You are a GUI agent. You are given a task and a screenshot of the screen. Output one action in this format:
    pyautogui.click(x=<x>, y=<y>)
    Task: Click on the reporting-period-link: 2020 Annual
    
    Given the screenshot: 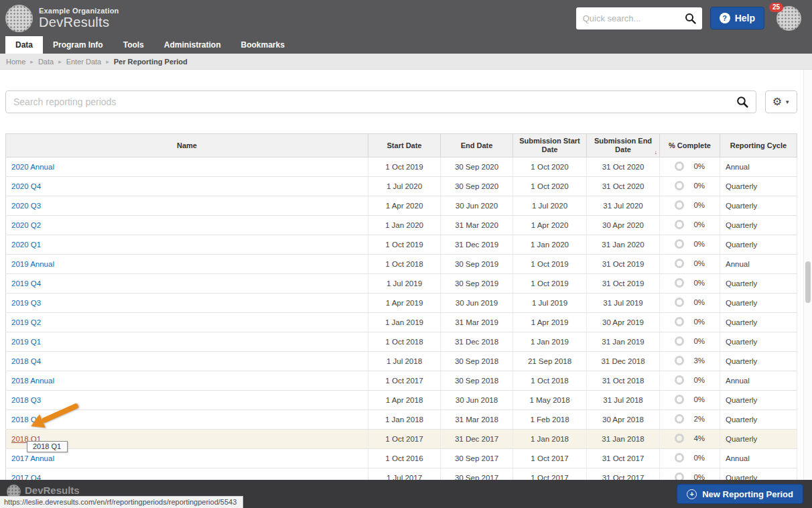 What is the action you would take?
    pyautogui.click(x=33, y=167)
    